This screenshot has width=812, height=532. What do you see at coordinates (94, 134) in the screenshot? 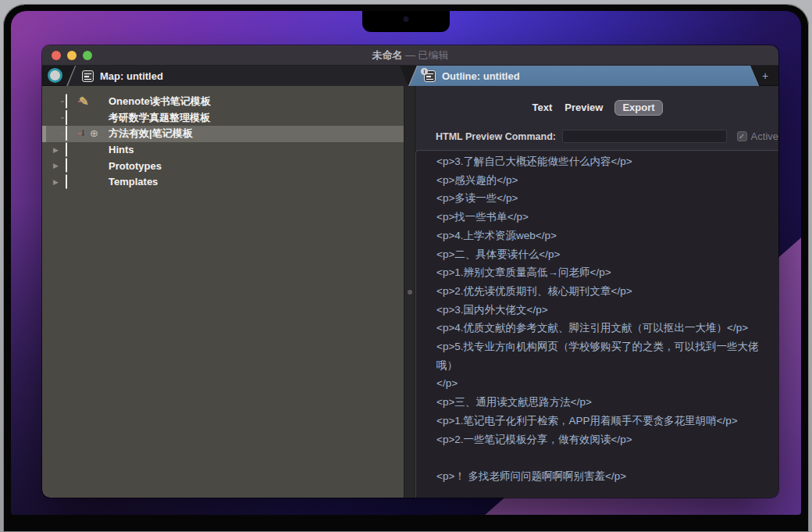
I see `circle-plus-icon: ⊕` at bounding box center [94, 134].